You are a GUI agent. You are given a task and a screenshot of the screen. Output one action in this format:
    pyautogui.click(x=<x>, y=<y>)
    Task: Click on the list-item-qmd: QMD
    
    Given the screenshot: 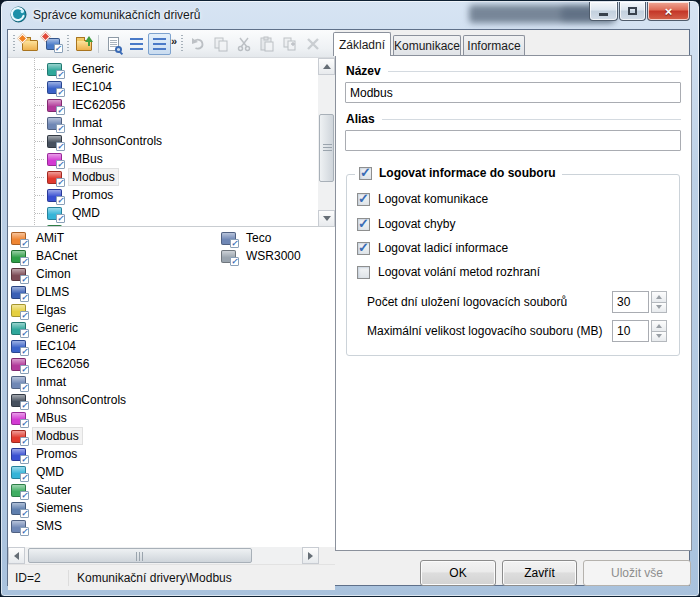 What is the action you would take?
    pyautogui.click(x=39, y=472)
    